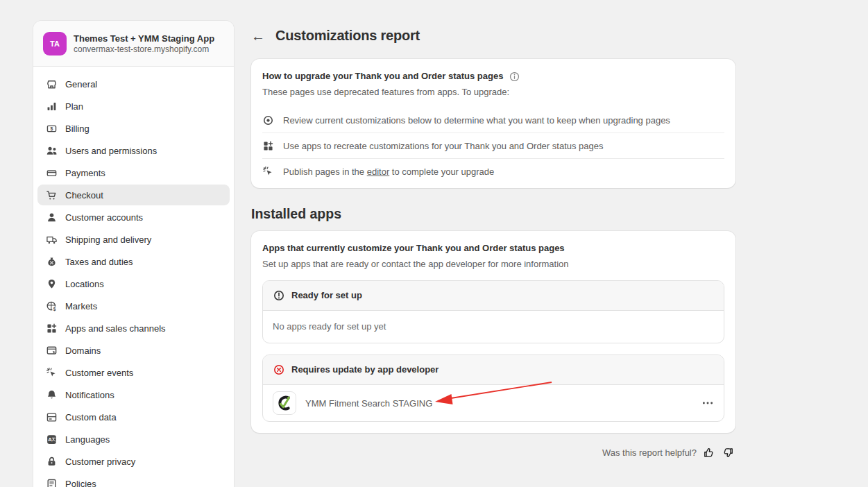 The width and height of the screenshot is (868, 487). Describe the element at coordinates (379, 172) in the screenshot. I see `editor-link: editor` at that location.